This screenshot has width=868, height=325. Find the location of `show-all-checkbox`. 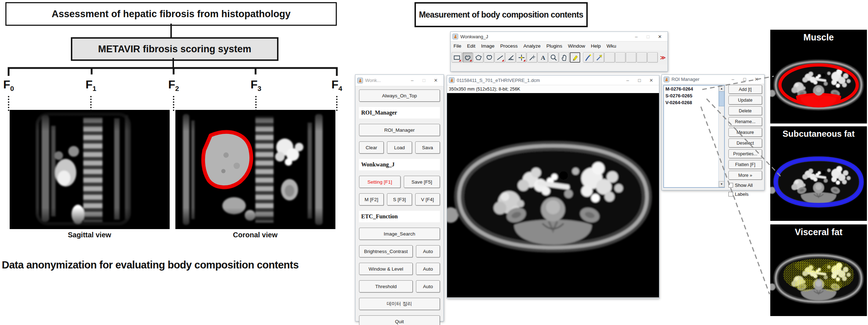

show-all-checkbox is located at coordinates (731, 185).